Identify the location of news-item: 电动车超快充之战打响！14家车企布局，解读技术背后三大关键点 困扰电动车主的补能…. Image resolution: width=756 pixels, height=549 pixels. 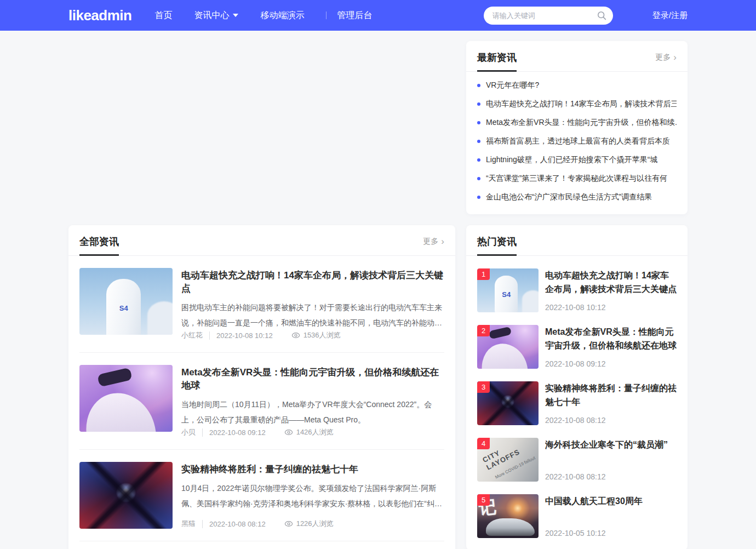
(262, 305).